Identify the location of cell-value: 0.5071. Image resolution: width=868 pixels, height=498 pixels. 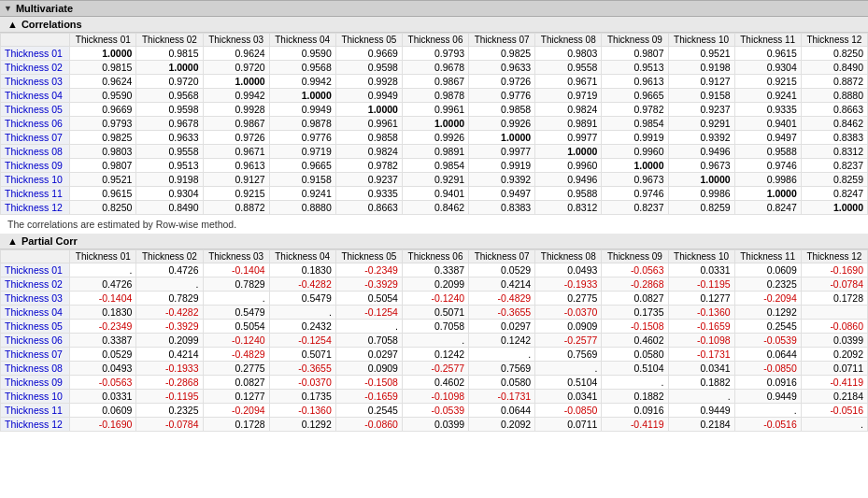
(303, 355).